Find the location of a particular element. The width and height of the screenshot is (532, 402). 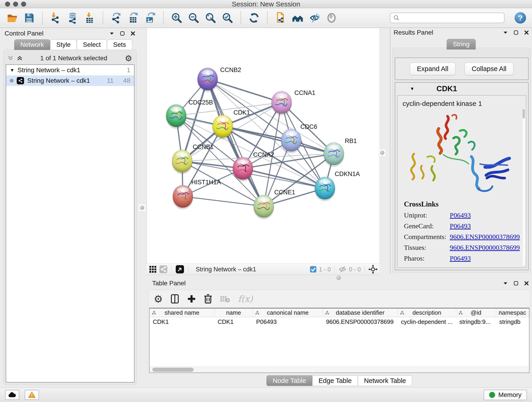

zoom-fit-icon is located at coordinates (211, 18).